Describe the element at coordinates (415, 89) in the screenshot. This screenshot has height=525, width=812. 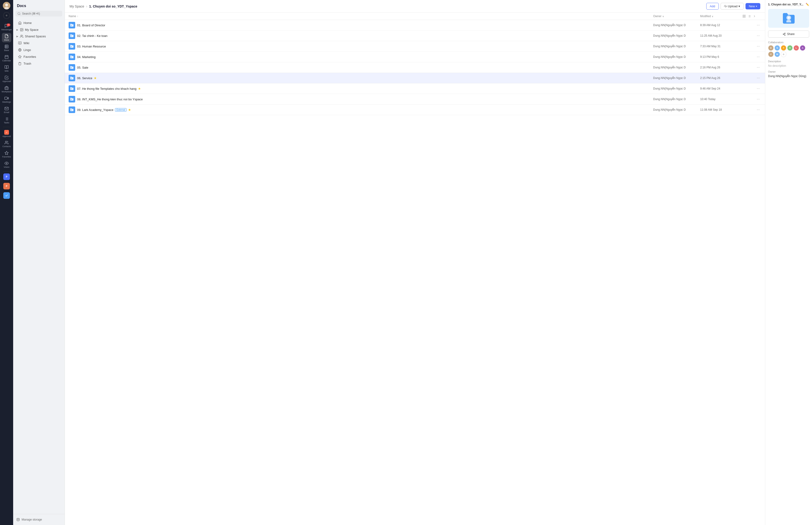
I see `table-row: 07. He thong file Templates cho khach ha…` at that location.